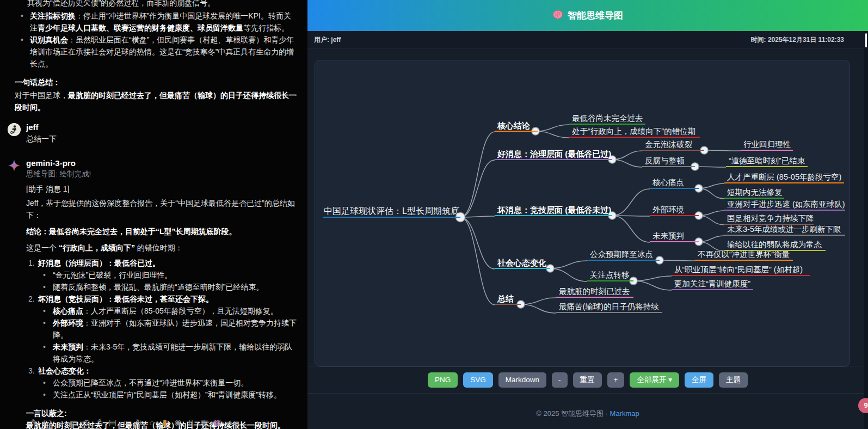  I want to click on list-subitem: 随着反腐和整顿，最混乱、最肮脏的“道德至暗时刻”已经结束。, so click(162, 287).